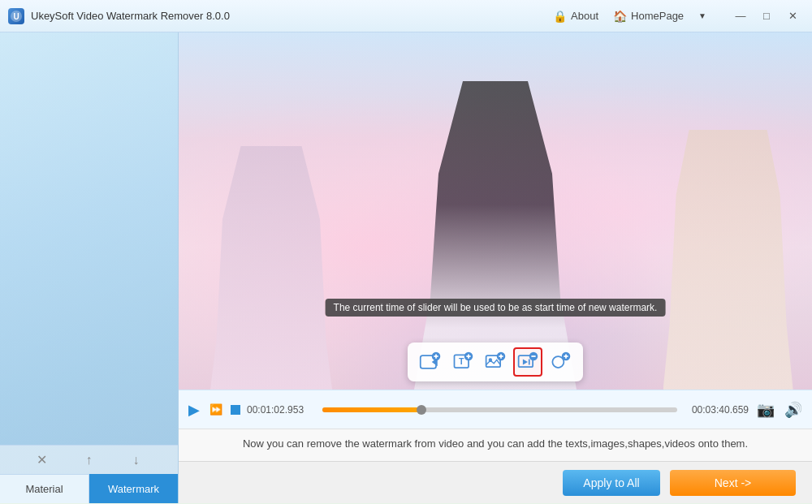 Image resolution: width=812 pixels, height=504 pixels. Describe the element at coordinates (702, 16) in the screenshot. I see `dropdown-arrow: ▼` at that location.